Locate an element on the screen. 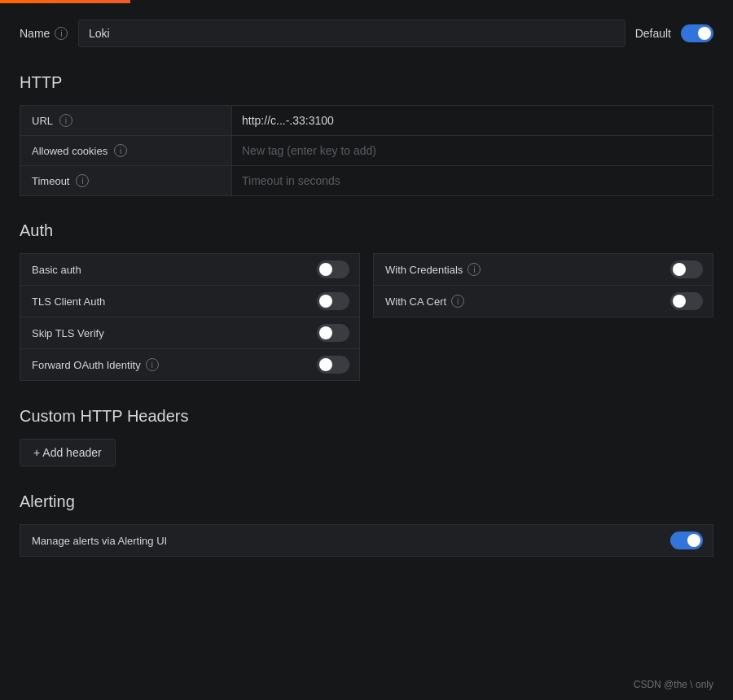  skip-tls-toggle-control is located at coordinates (333, 333).